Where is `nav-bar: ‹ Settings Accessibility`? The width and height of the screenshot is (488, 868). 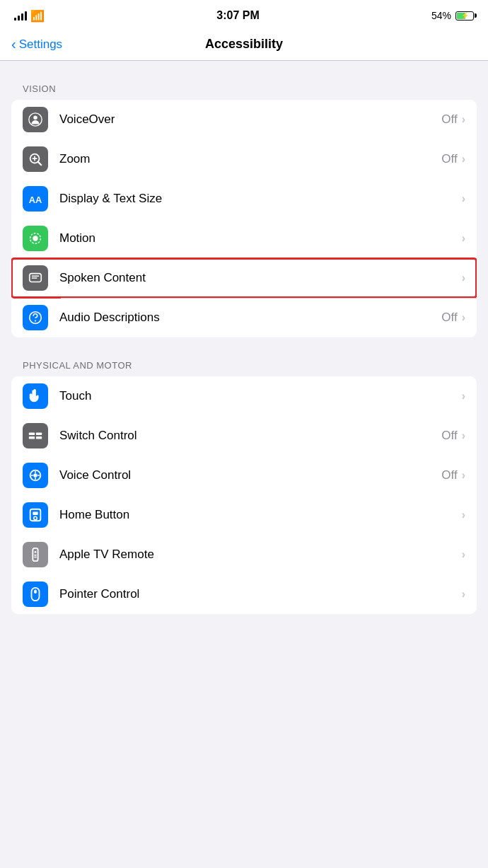
nav-bar: ‹ Settings Accessibility is located at coordinates (244, 46).